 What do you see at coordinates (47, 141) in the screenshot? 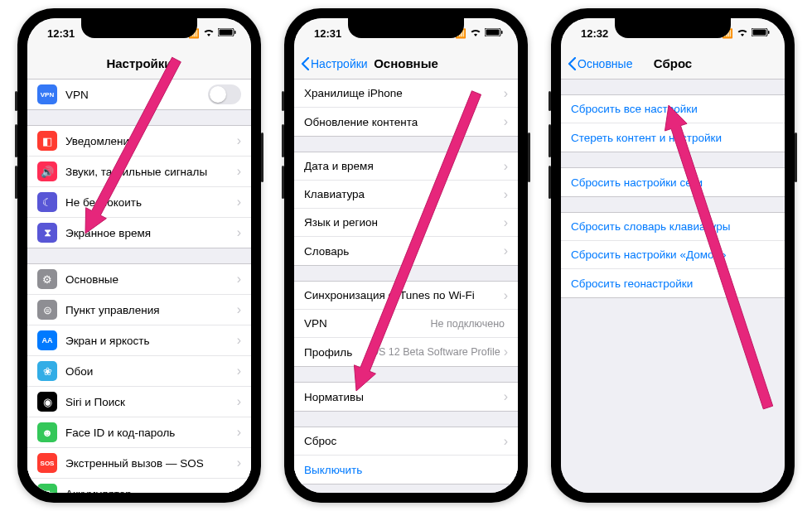
I see `row-icon: ◧` at bounding box center [47, 141].